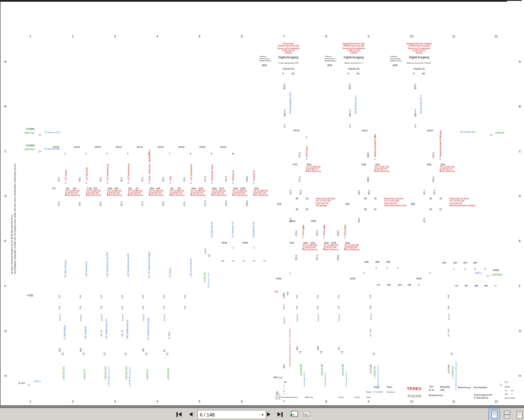 This screenshot has height=420, width=524. I want to click on first-page-icon, so click(180, 414).